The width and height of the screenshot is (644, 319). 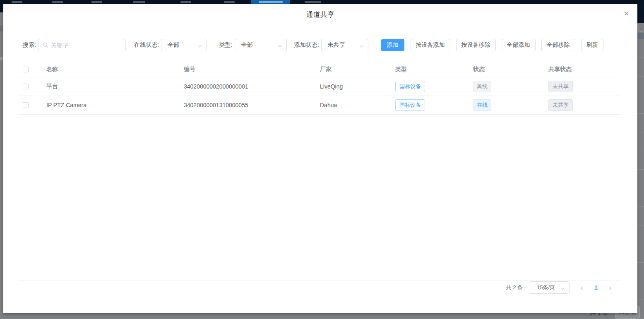 What do you see at coordinates (482, 105) in the screenshot?
I see `status-badge: 在线` at bounding box center [482, 105].